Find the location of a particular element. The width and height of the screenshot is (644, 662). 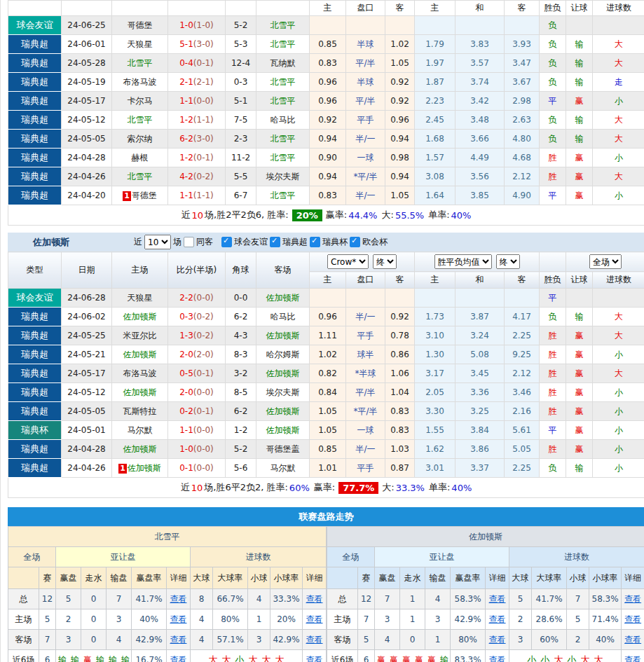

home-team: 瓦斯特拉 is located at coordinates (140, 412).